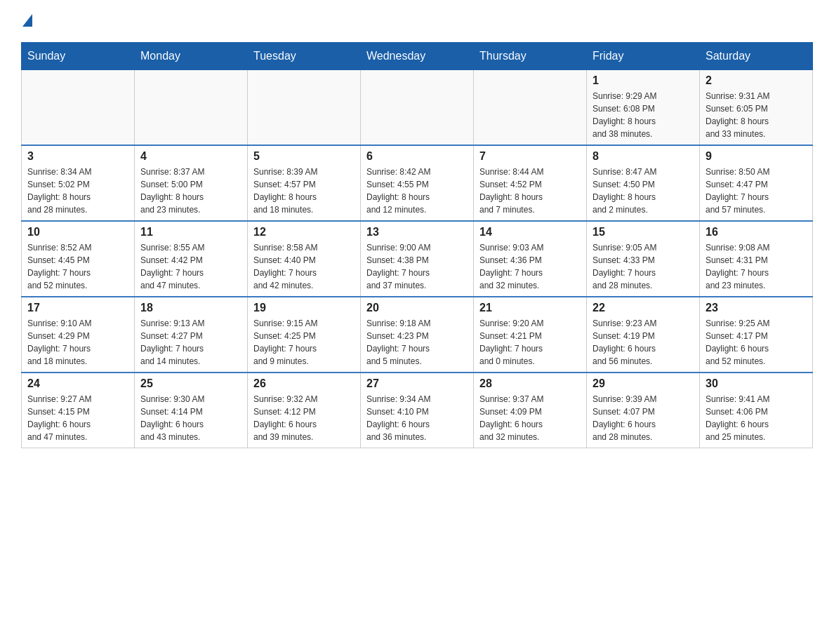 Image resolution: width=834 pixels, height=644 pixels. What do you see at coordinates (643, 384) in the screenshot?
I see `day-number: 29` at bounding box center [643, 384].